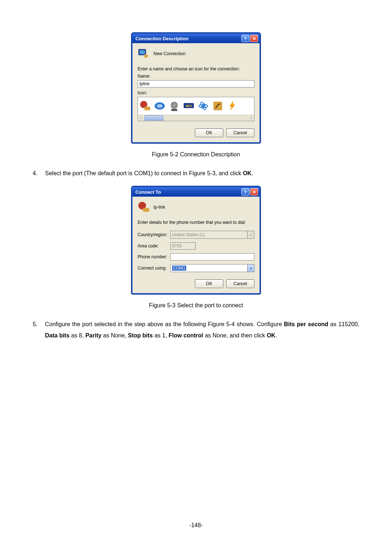 This screenshot has height=554, width=392. What do you see at coordinates (144, 207) in the screenshot?
I see `connection-icon` at bounding box center [144, 207].